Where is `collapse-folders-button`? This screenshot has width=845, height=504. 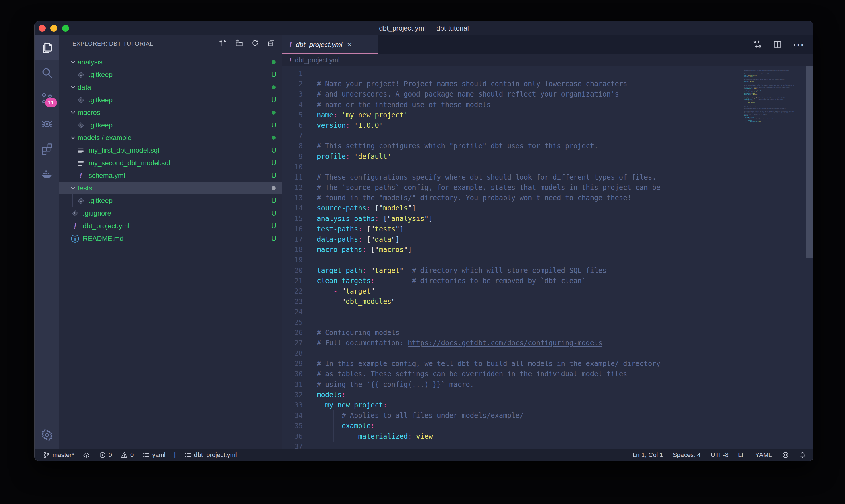 collapse-folders-button is located at coordinates (271, 43).